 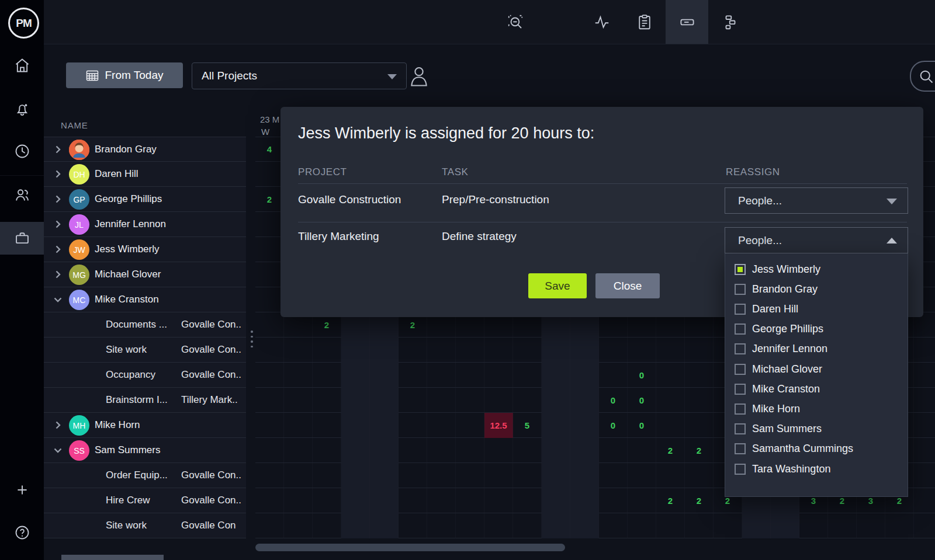 I want to click on task-row: Brainstorm I...Tillery Mark.., so click(x=145, y=401).